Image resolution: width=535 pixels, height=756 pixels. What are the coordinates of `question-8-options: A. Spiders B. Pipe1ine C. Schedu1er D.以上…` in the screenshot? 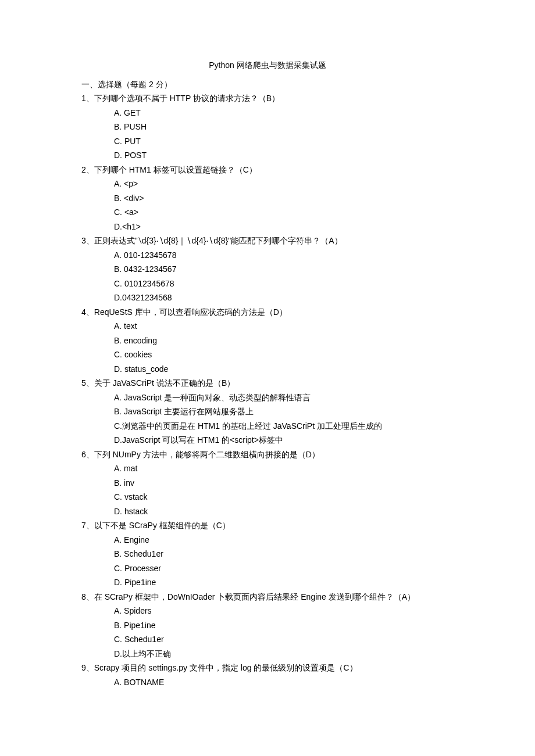 It's located at (268, 632).